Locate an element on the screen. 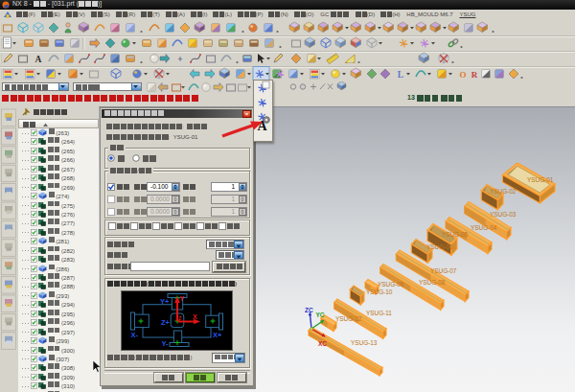 The width and height of the screenshot is (575, 392). svg-text: YSUG-13 is located at coordinates (364, 343).